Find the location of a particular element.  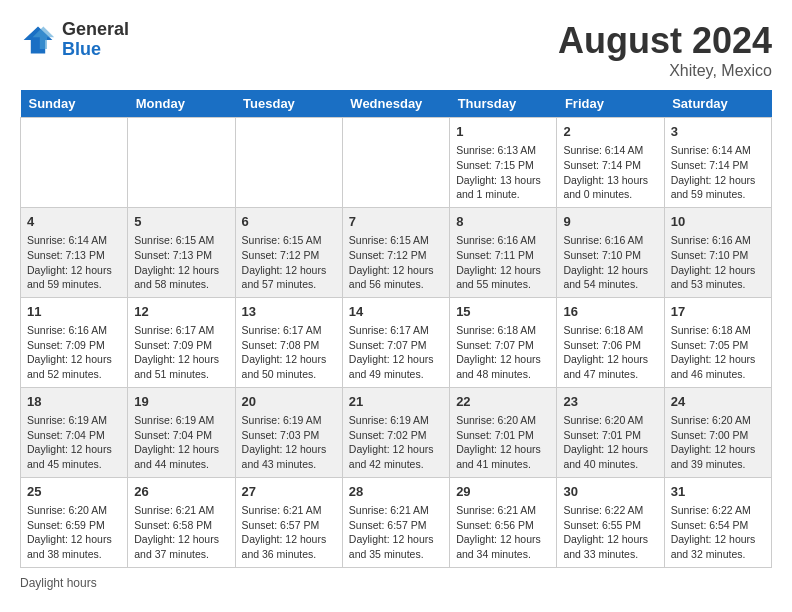

day-info: Sunrise: 6:13 AM Sunset: 7:15 PM Dayligh… is located at coordinates (503, 172).